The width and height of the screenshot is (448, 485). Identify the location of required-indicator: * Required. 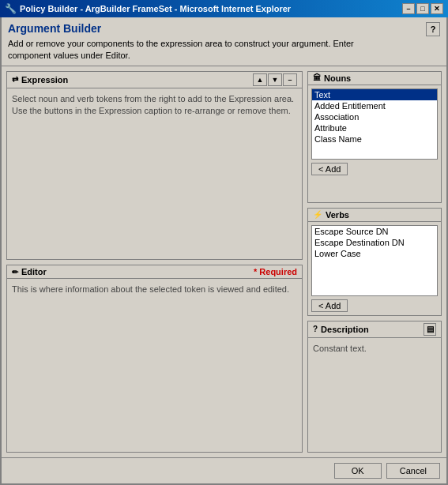
(275, 272).